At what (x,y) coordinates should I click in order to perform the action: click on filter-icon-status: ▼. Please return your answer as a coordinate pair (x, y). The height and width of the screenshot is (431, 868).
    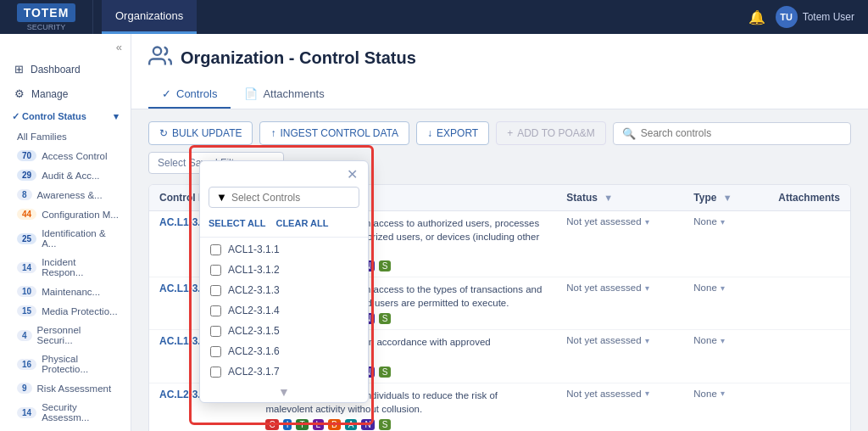
    Looking at the image, I should click on (609, 198).